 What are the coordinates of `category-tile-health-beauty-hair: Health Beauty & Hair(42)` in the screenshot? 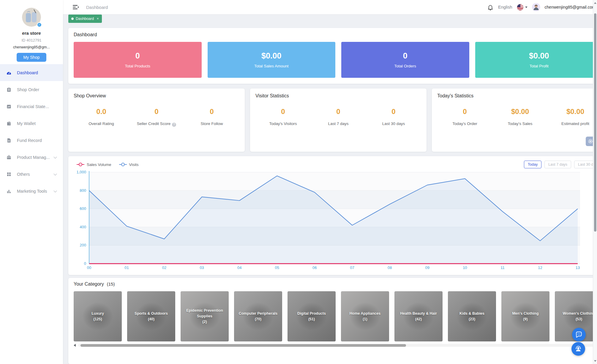 It's located at (418, 316).